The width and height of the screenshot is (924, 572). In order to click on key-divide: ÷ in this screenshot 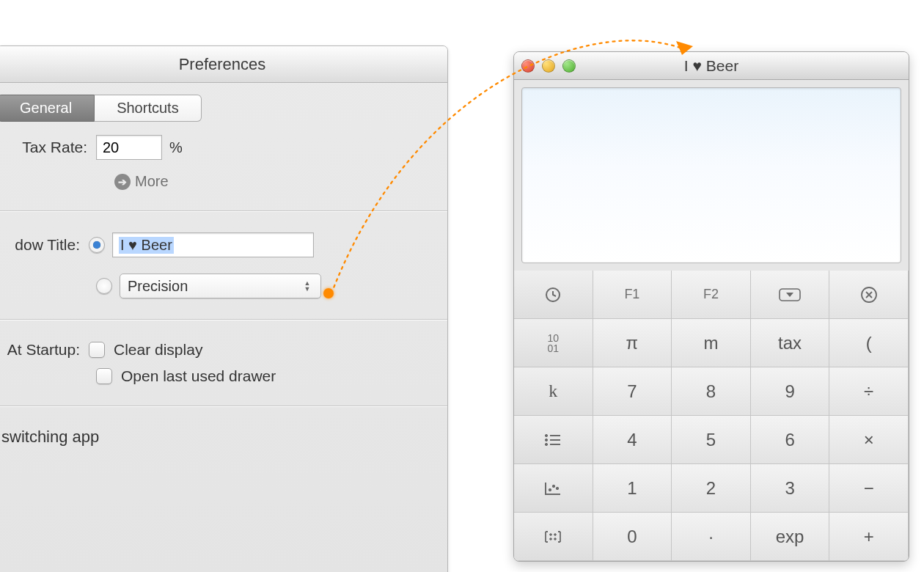, I will do `click(869, 392)`.